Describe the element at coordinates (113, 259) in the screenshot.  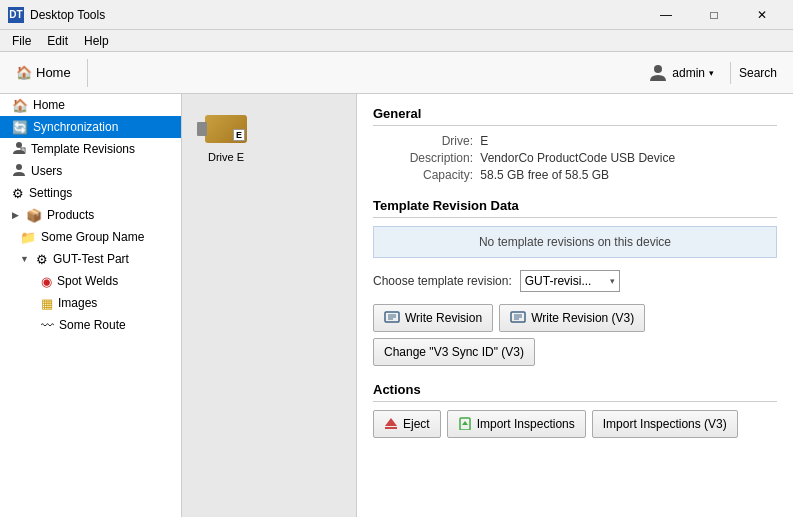
I see `sidebar-gut-label: GUT-Test Part` at that location.